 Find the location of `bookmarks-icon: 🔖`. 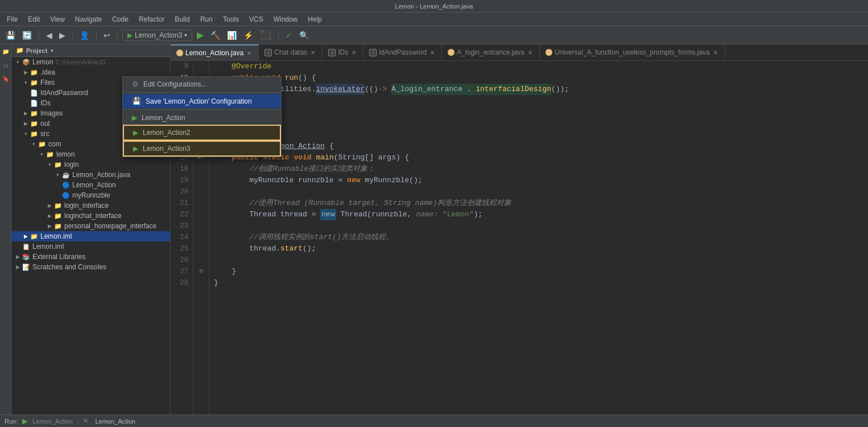

bookmarks-icon: 🔖 is located at coordinates (6, 79).